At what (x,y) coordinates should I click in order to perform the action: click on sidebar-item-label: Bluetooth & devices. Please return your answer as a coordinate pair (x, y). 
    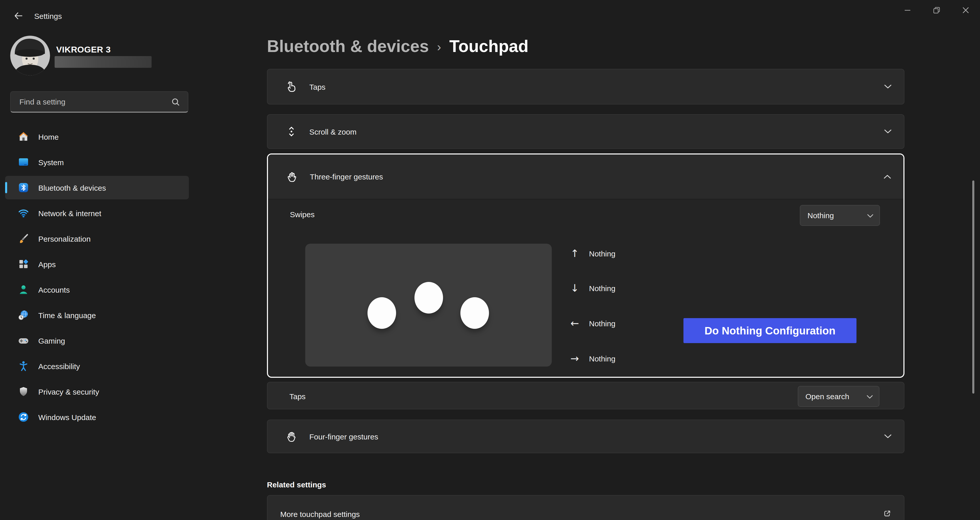
    Looking at the image, I should click on (72, 188).